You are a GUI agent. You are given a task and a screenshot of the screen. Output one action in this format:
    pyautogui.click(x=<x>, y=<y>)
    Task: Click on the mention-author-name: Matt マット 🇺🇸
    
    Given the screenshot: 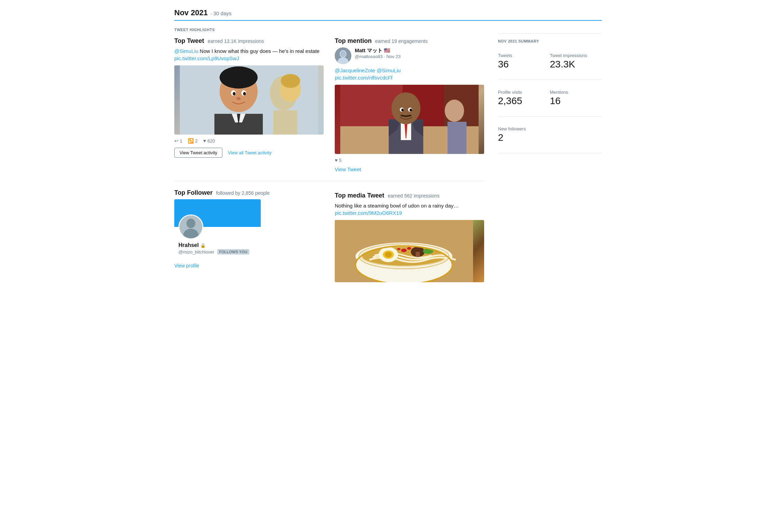 What is the action you would take?
    pyautogui.click(x=419, y=51)
    